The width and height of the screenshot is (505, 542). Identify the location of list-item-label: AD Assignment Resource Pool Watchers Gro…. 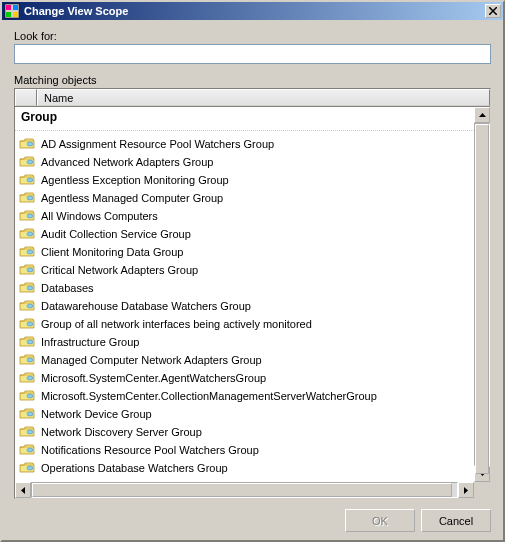
(158, 144).